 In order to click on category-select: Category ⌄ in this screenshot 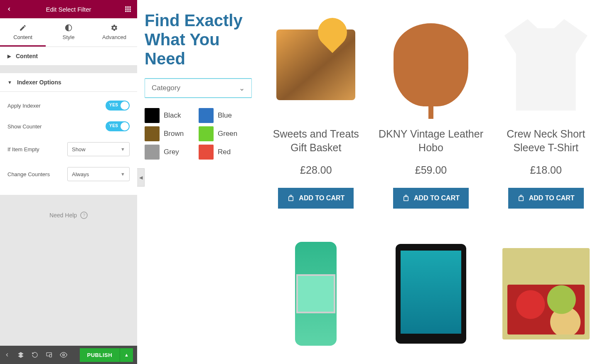, I will do `click(198, 88)`.